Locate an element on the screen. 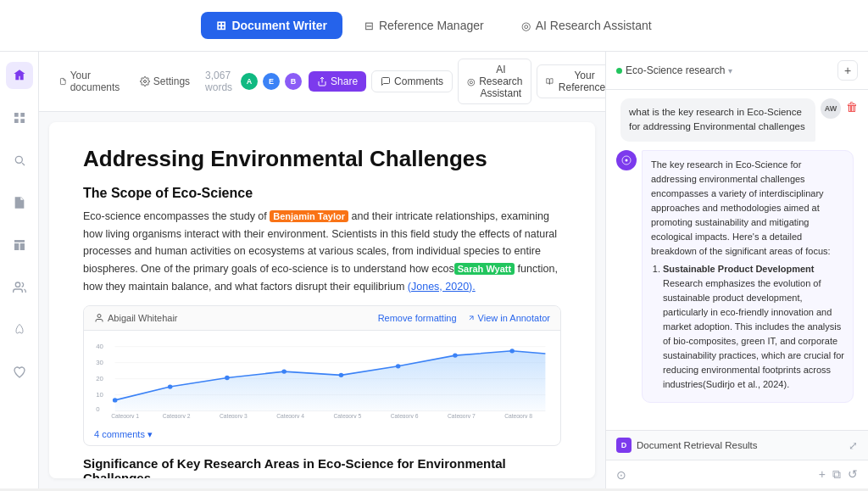  sidebar-icon-grid is located at coordinates (19, 118).